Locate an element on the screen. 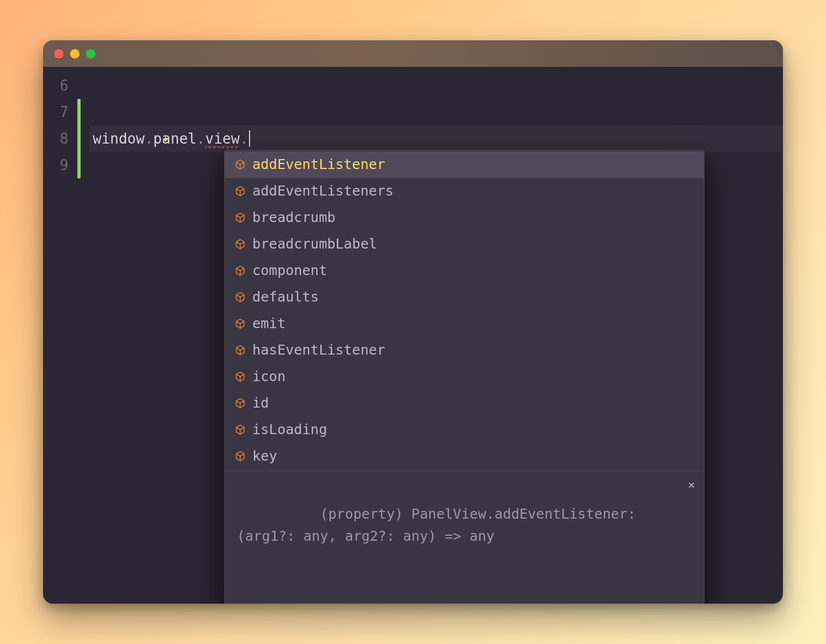  code-token: window is located at coordinates (119, 139).